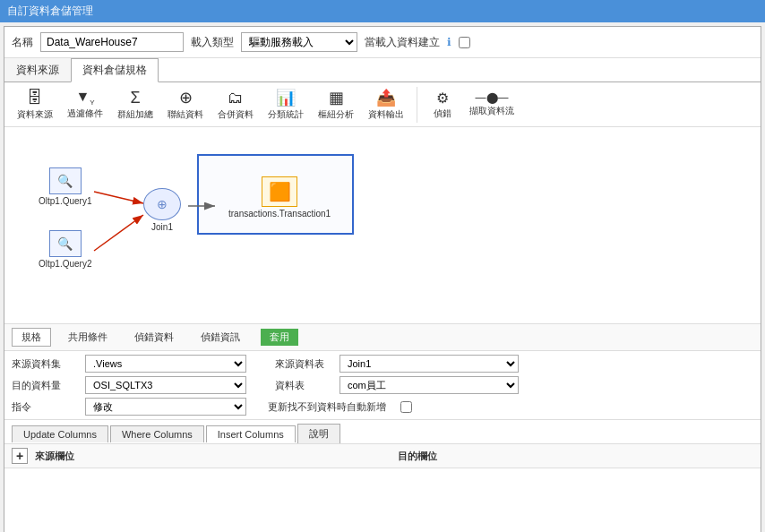  I want to click on info-icon: ℹ, so click(450, 42).